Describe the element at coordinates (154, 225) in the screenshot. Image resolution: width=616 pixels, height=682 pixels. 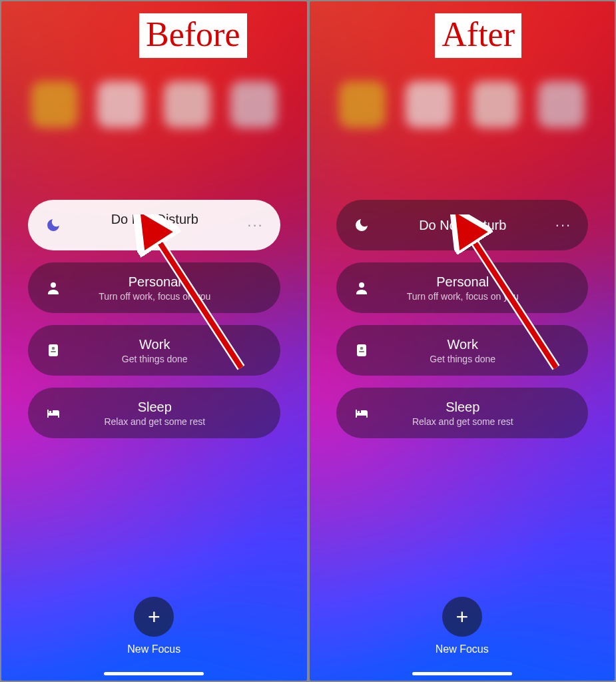
I see `focus-item-do-not-disturb: Do Not DisturbOn···` at that location.